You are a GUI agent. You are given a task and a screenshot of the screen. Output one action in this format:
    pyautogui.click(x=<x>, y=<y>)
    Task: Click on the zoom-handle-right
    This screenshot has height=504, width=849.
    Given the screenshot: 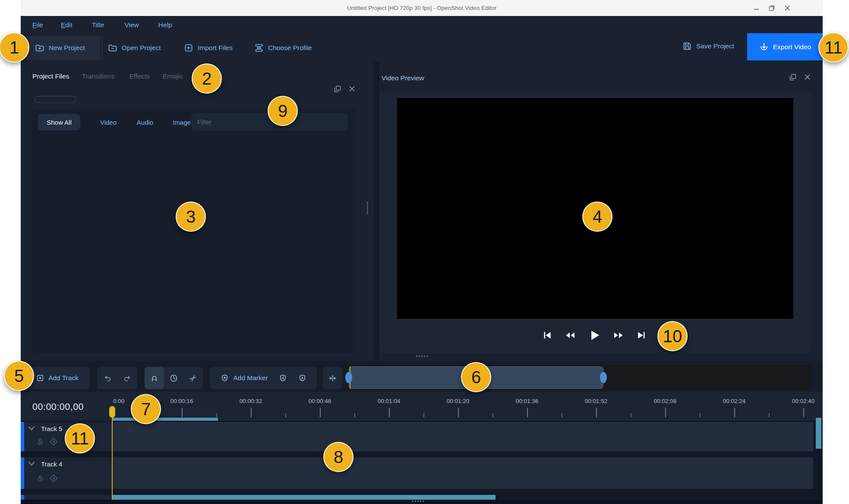 What is the action you would take?
    pyautogui.click(x=603, y=378)
    